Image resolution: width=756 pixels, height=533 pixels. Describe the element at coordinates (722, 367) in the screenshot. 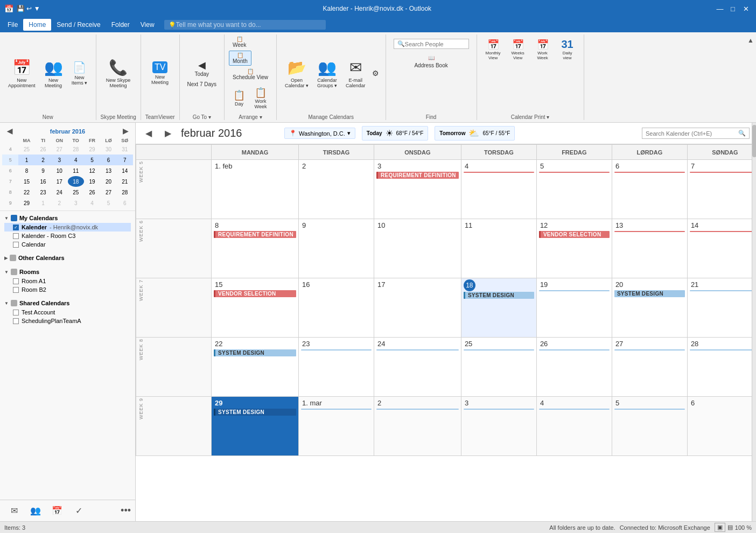

I see `day-feb28: 28` at that location.